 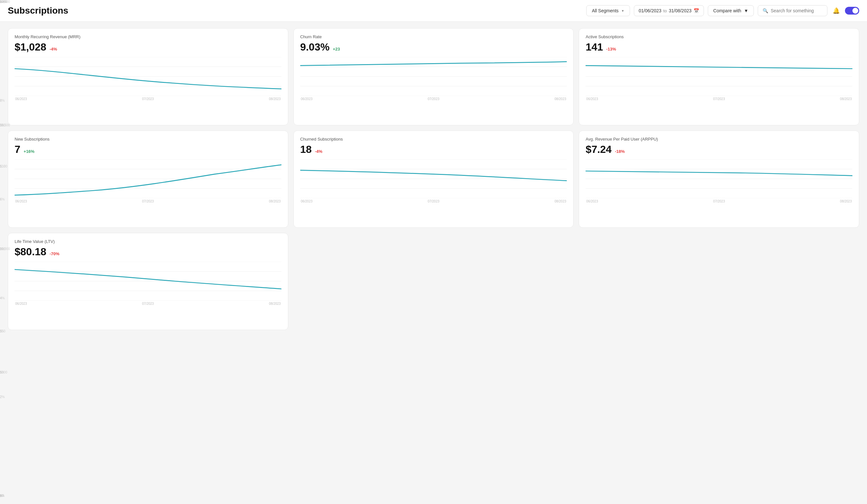 I want to click on card-value-mrr: $1,028, so click(x=30, y=47).